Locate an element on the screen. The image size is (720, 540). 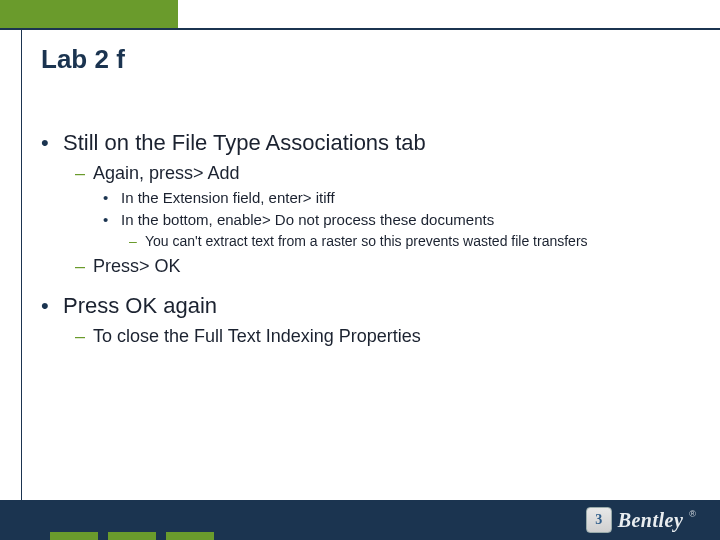
header-rule is located at coordinates (360, 29).